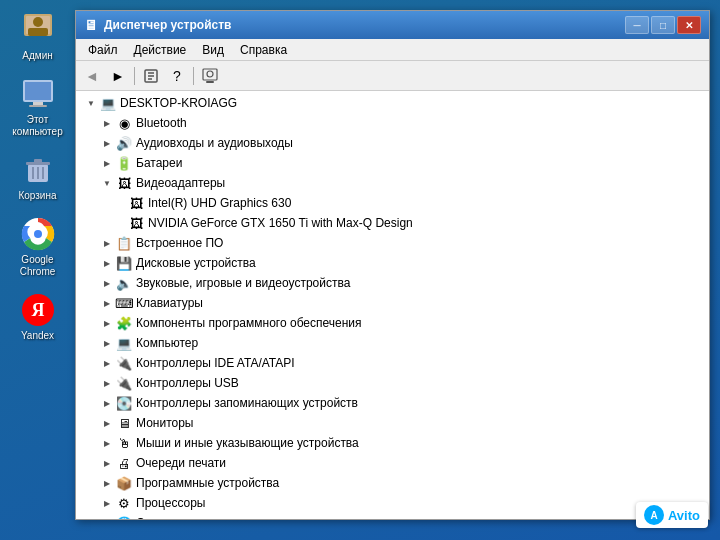 This screenshot has height=540, width=720. I want to click on desktop-icon-yandex: Я Yandex, so click(38, 317).